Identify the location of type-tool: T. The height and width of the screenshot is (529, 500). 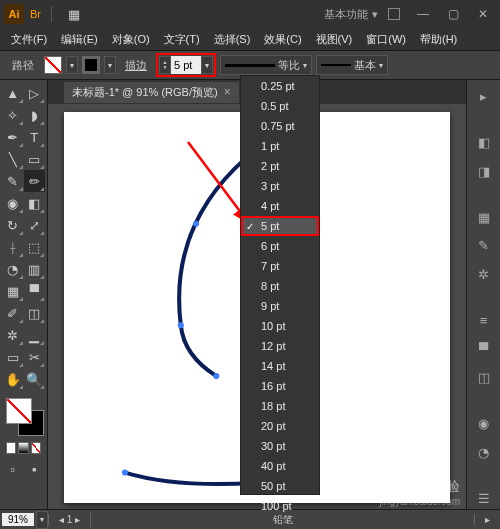
(35, 137).